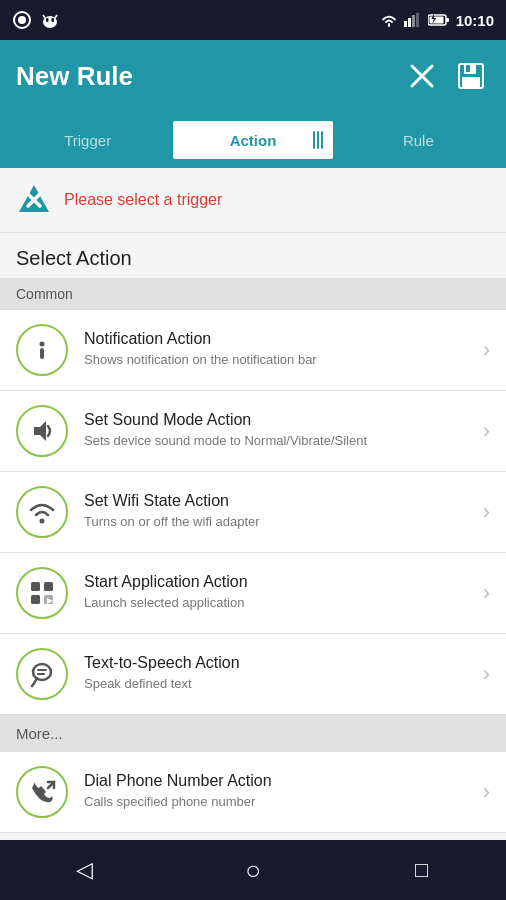 The height and width of the screenshot is (900, 506). What do you see at coordinates (276, 430) in the screenshot?
I see `sound-action-text: Set Sound Mode Action Sets device sound …` at bounding box center [276, 430].